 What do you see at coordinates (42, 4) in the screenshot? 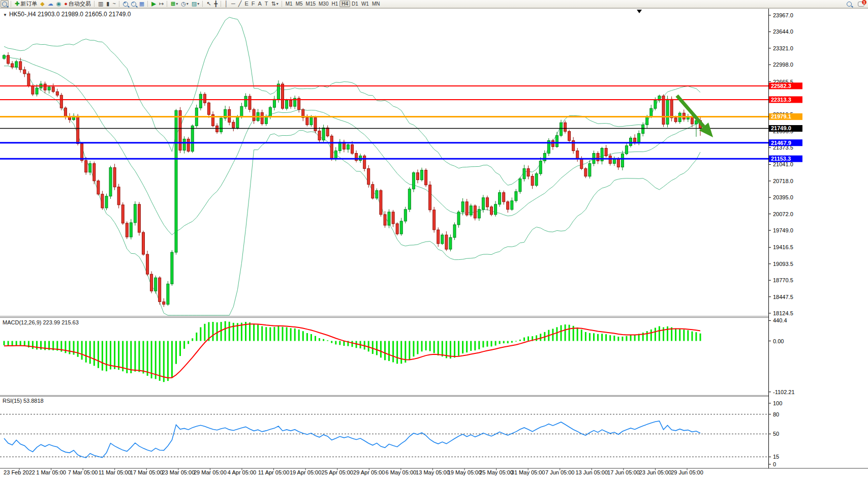
I see `metaeditor-button: ◆` at bounding box center [42, 4].